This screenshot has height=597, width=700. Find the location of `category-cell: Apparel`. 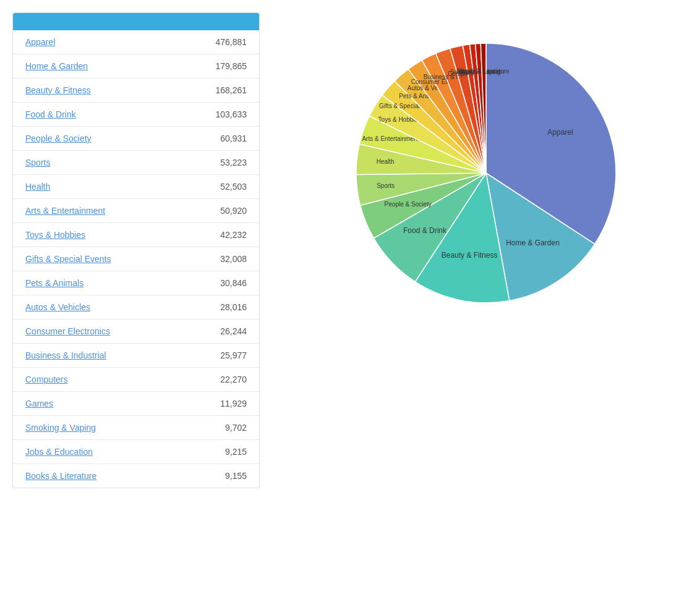

category-cell: Apparel is located at coordinates (95, 42).